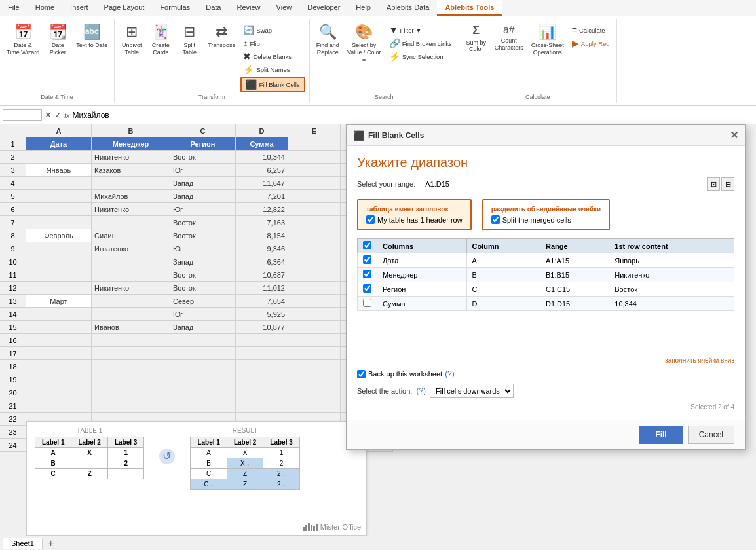 This screenshot has width=756, height=550. What do you see at coordinates (262, 275) in the screenshot?
I see `cell-d11: 10,687` at bounding box center [262, 275].